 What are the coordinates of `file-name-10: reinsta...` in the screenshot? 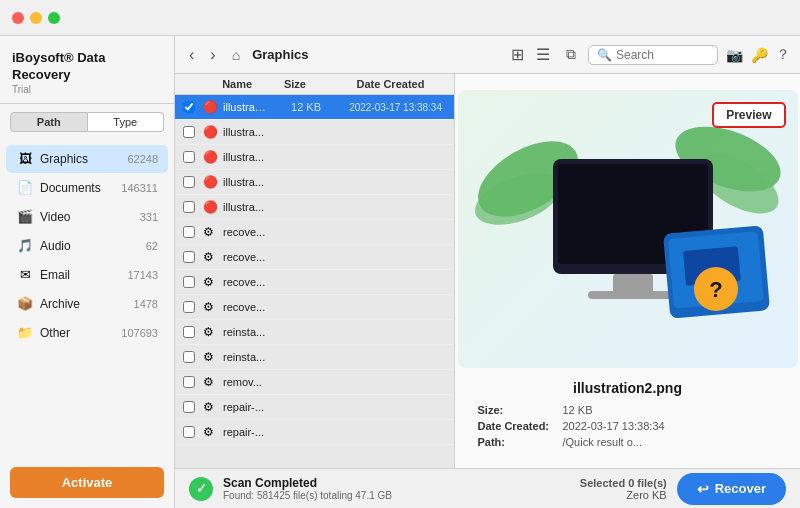 It's located at (244, 357).